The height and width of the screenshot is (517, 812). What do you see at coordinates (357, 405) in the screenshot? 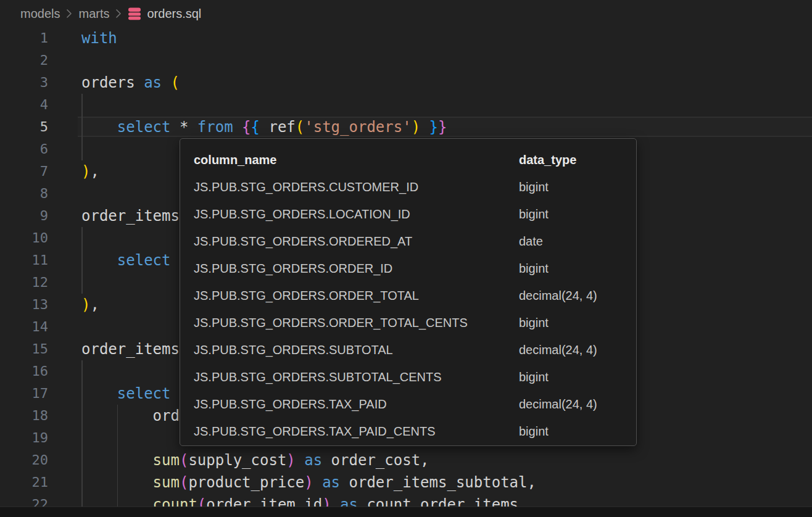
I see `column-name-cell: JS.PUB.STG_ORDERS.TAX_PAID` at bounding box center [357, 405].